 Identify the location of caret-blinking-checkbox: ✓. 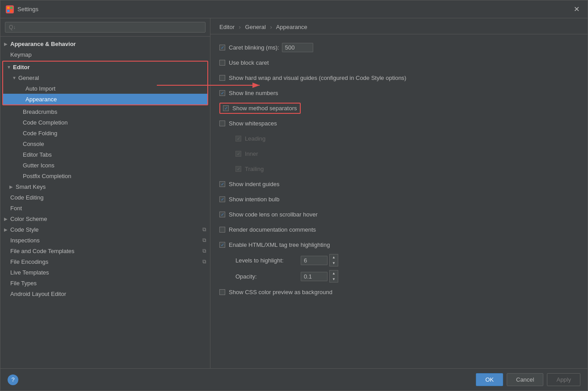
(223, 47).